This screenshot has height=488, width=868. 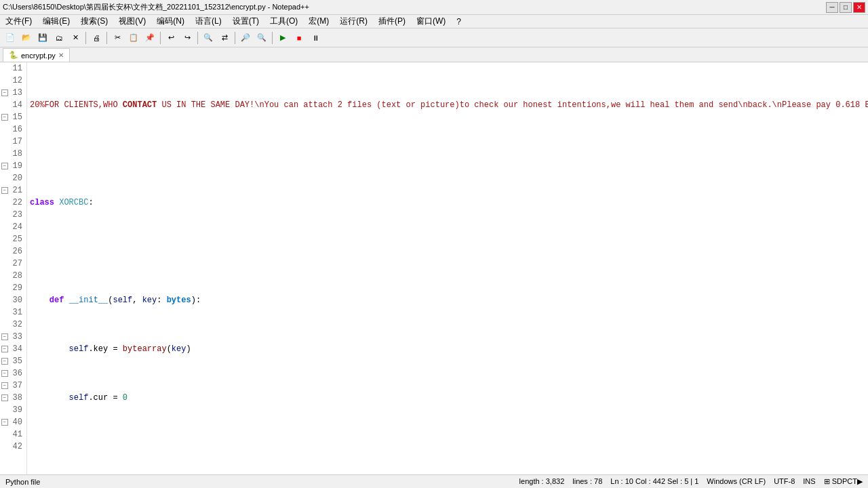 What do you see at coordinates (736, 481) in the screenshot?
I see `status-line-ending: Windows (CR LF)` at bounding box center [736, 481].